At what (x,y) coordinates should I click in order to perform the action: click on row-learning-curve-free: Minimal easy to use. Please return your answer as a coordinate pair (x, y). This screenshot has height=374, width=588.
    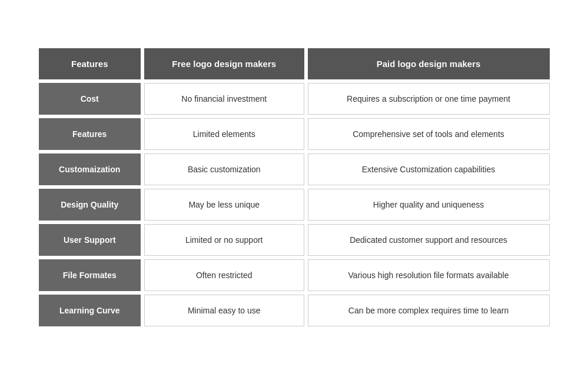
    Looking at the image, I should click on (224, 310).